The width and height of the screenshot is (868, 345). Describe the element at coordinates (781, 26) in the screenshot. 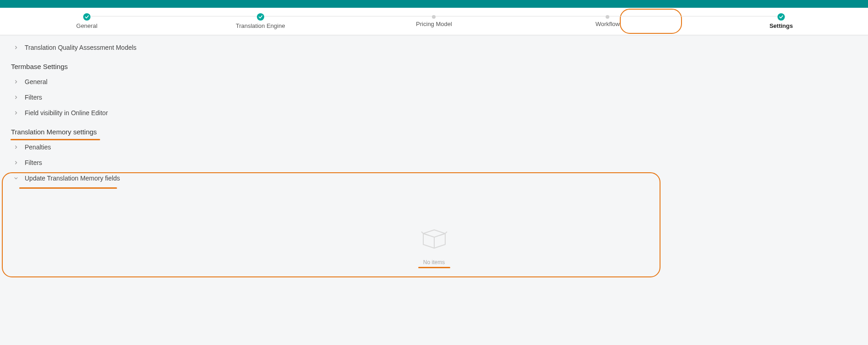

I see `step-label: Settings` at that location.